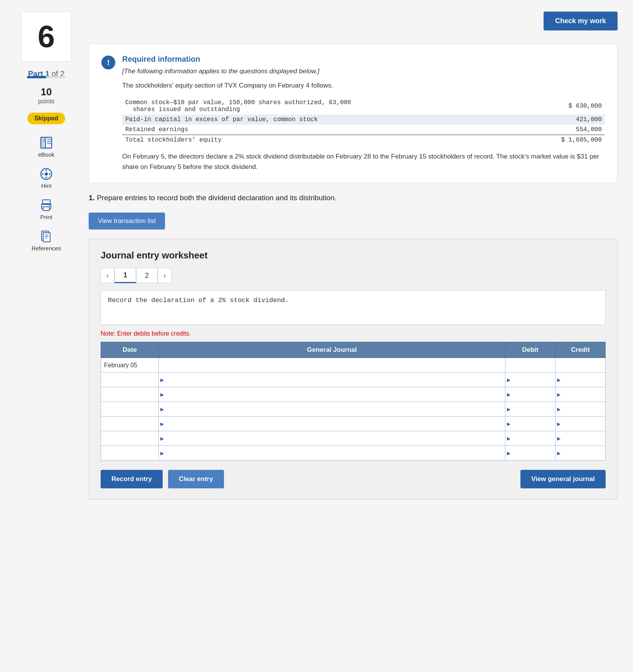 The width and height of the screenshot is (633, 672). I want to click on worksheet-title: Journal entry worksheet, so click(353, 255).